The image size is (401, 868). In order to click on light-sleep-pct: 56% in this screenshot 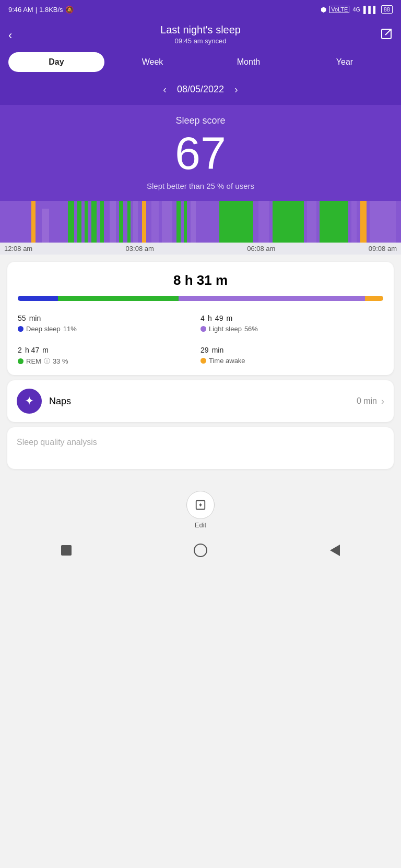, I will do `click(251, 329)`.